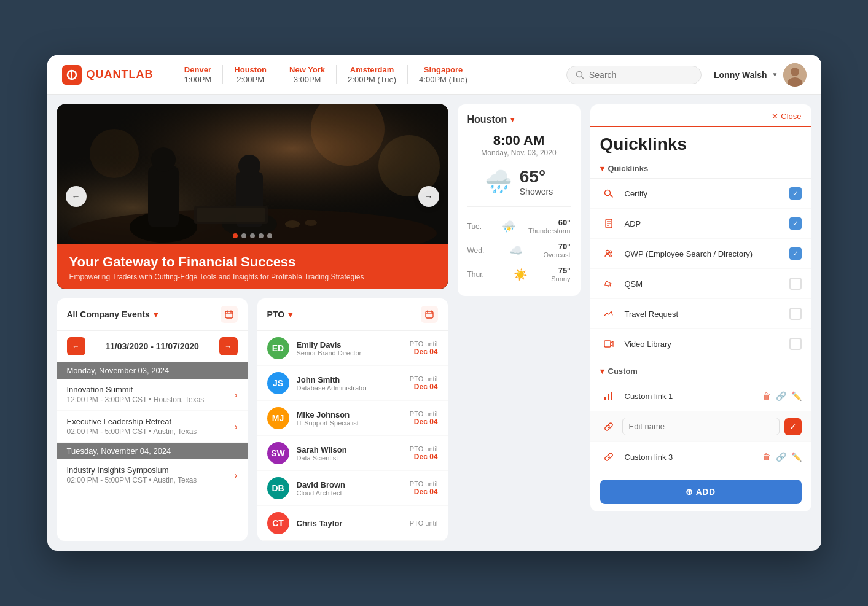 The height and width of the screenshot is (606, 868). Describe the element at coordinates (424, 352) in the screenshot. I see `pto-until-date-1: Dec 04` at that location.